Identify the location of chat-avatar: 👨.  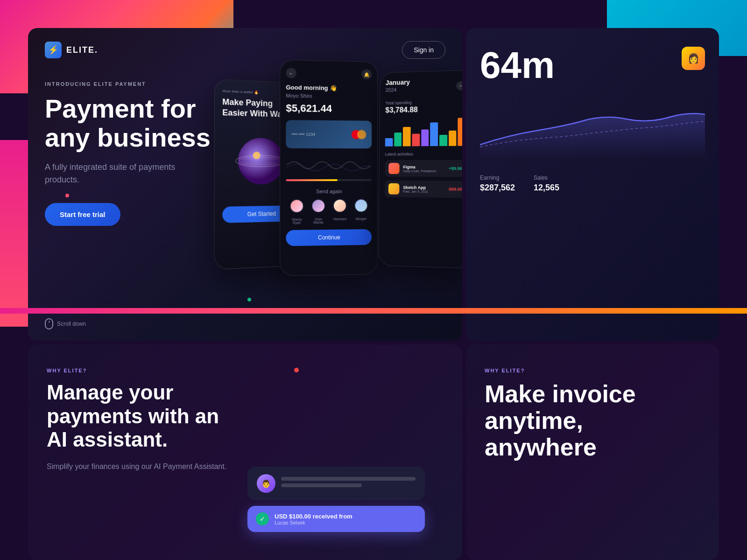
(266, 483).